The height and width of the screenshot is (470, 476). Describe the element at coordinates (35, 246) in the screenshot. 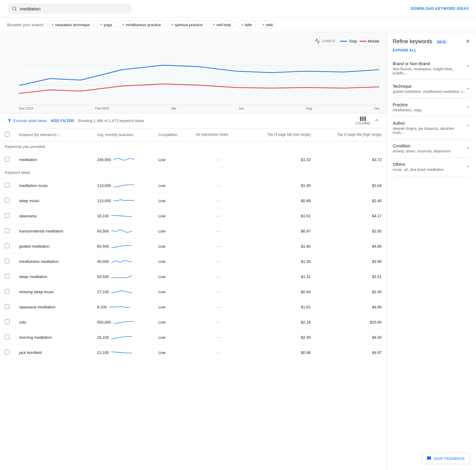

I see `keyword-link: guided meditation` at that location.